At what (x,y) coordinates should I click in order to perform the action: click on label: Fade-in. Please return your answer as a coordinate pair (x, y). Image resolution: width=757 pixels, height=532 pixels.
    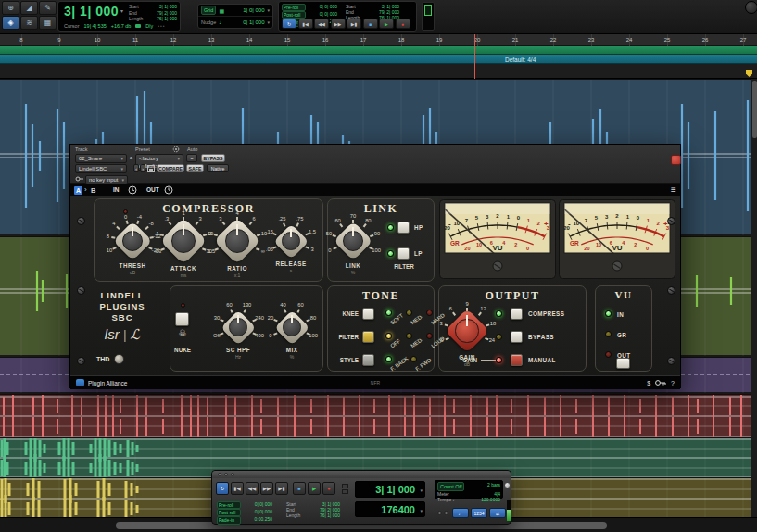
    Looking at the image, I should click on (229, 520).